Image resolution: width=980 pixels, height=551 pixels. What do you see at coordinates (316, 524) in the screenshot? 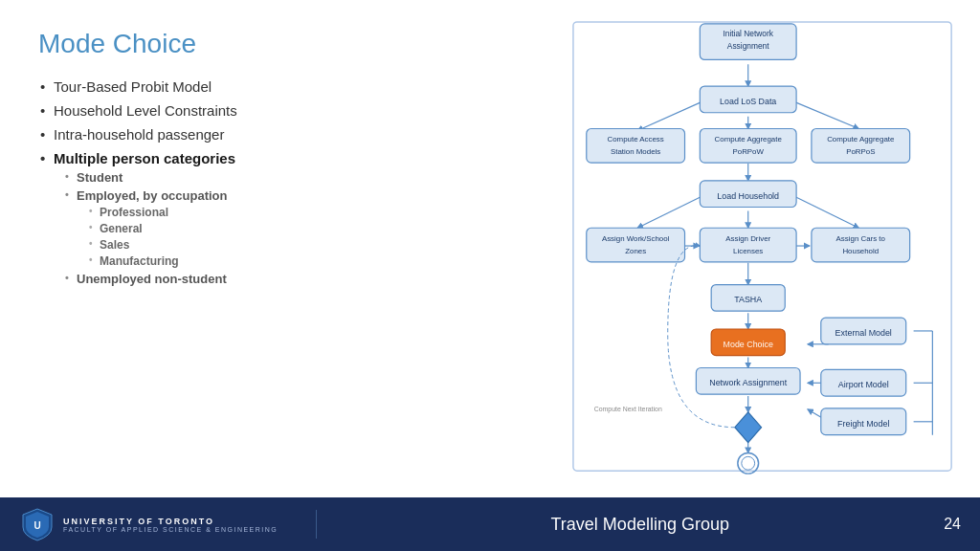
I see `footer-divider` at bounding box center [316, 524].